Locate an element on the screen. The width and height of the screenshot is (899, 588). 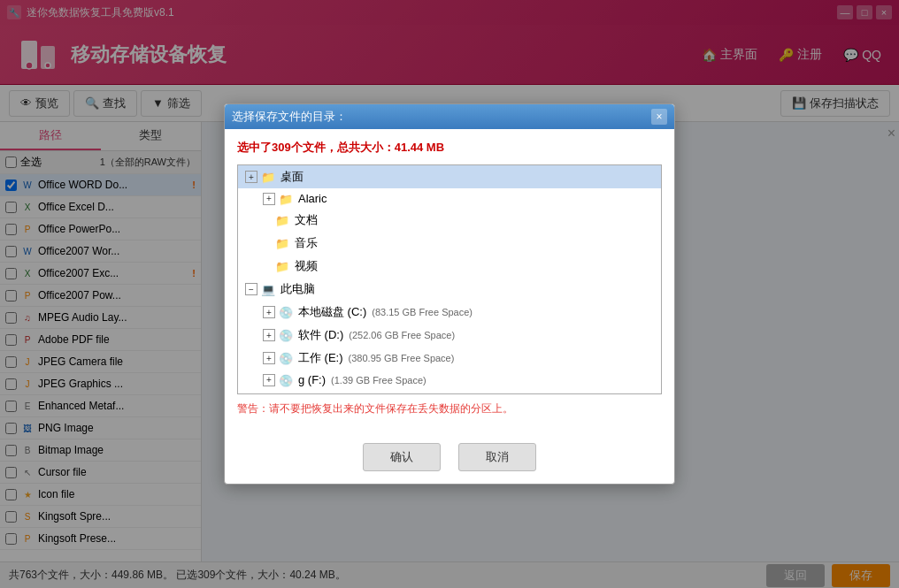
folder-icon-desktop: 📁 is located at coordinates (269, 177).